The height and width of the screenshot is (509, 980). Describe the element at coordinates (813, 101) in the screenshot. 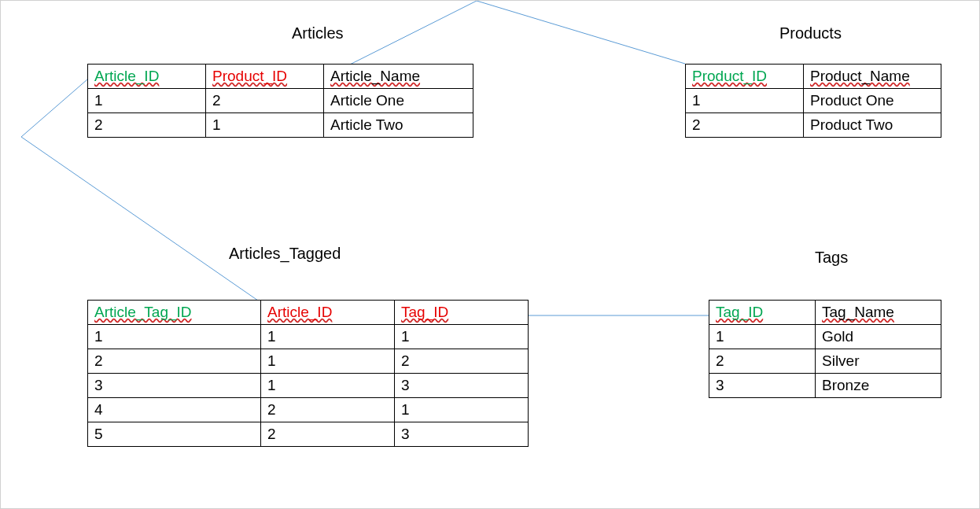

I see `table-row: 1 Product One` at that location.